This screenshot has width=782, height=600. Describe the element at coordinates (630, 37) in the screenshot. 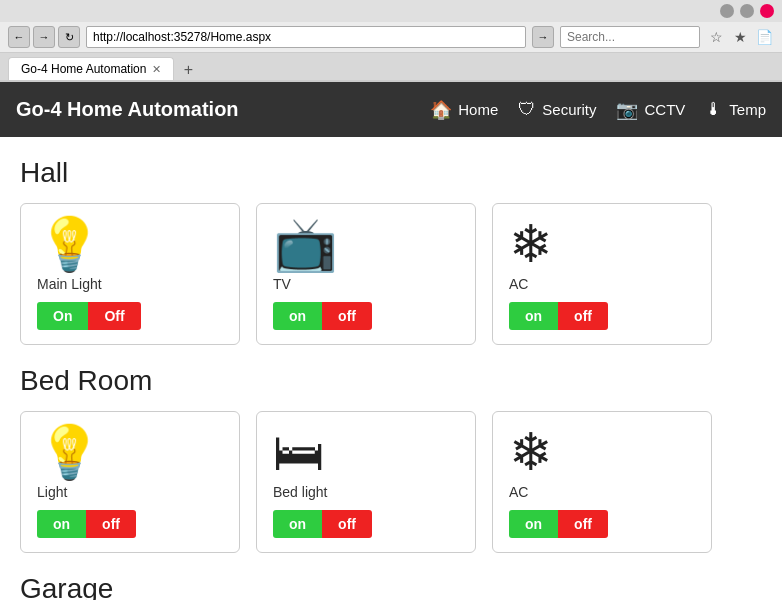

I see `search-input` at that location.